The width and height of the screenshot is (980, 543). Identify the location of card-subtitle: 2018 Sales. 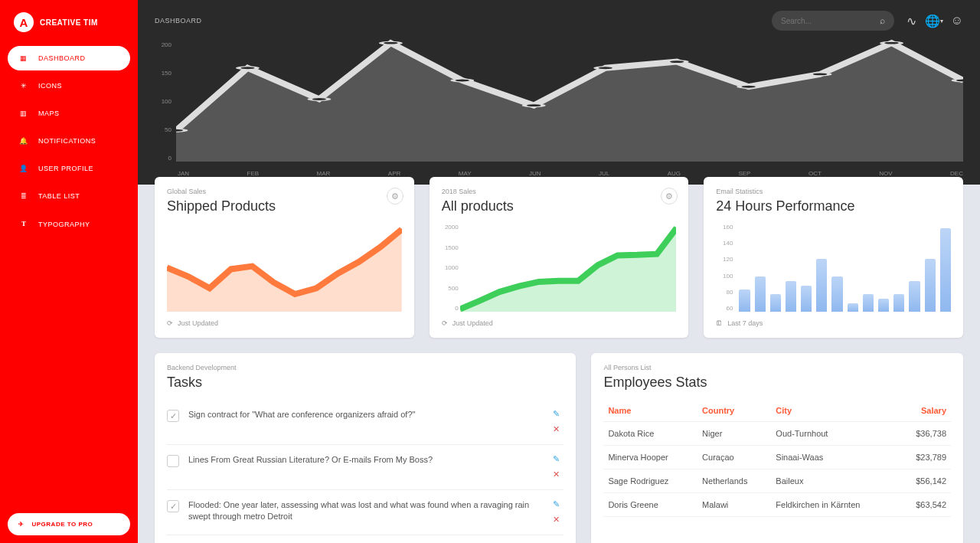
(559, 191).